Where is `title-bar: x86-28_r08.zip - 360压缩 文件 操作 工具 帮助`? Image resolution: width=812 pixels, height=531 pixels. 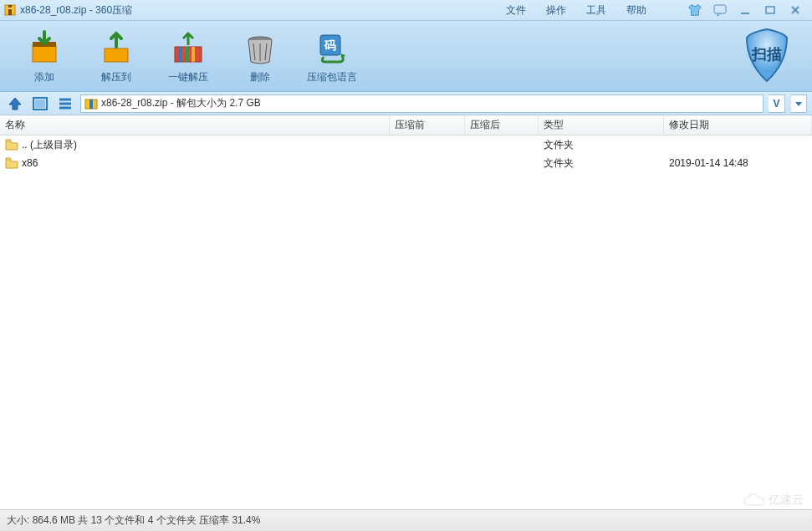
title-bar: x86-28_r08.zip - 360压缩 文件 操作 工具 帮助 is located at coordinates (406, 10).